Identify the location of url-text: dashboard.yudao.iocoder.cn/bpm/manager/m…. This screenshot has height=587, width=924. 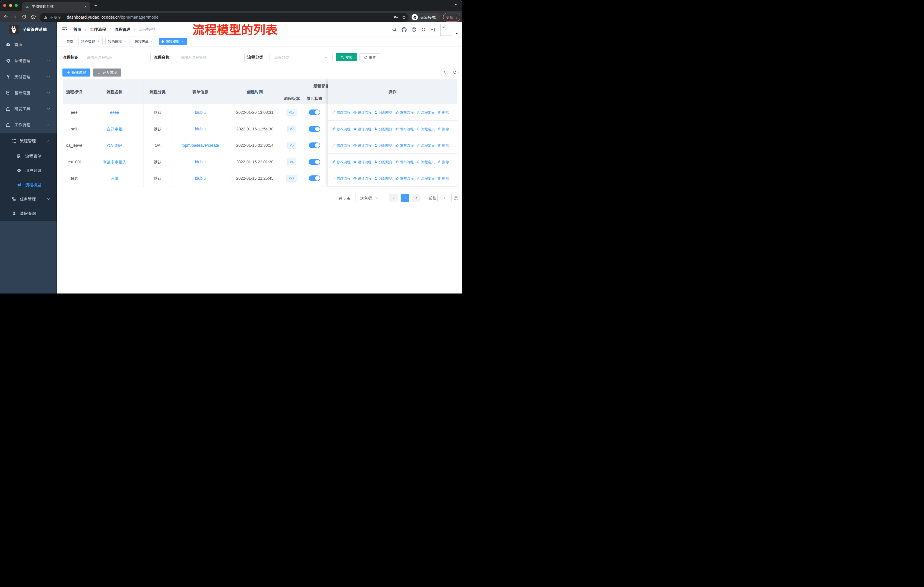
(113, 17).